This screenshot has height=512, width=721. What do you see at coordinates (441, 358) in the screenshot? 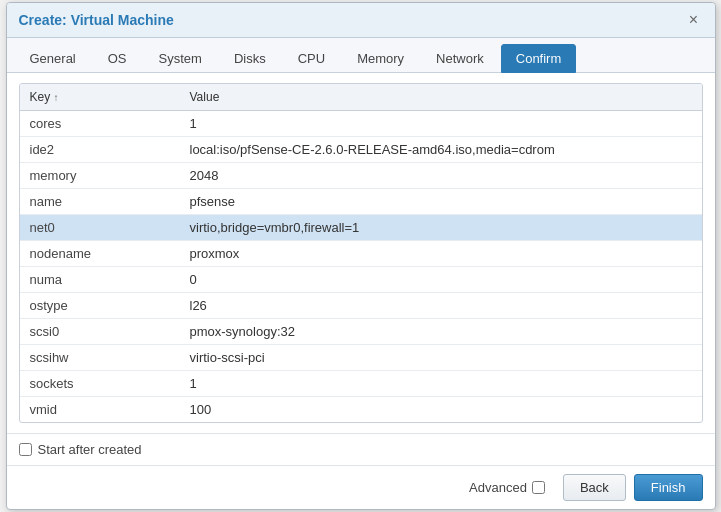
I see `cell-value: virtio-scsi-pci` at bounding box center [441, 358].